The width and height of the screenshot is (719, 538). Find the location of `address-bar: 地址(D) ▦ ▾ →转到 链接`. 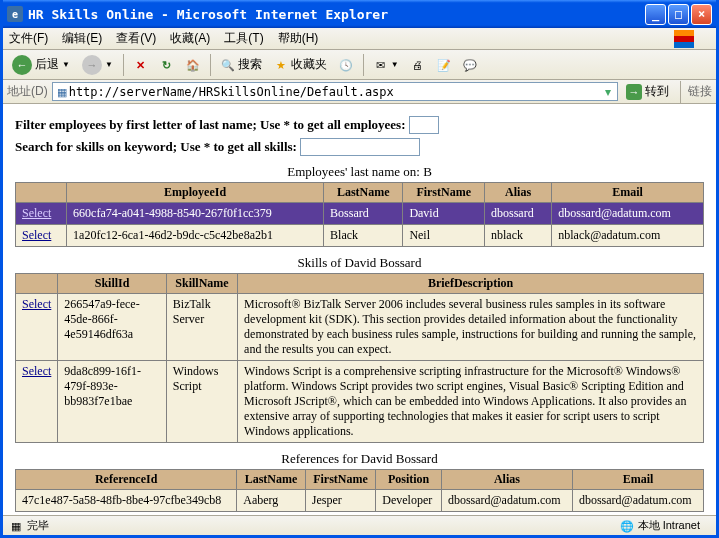

address-bar: 地址(D) ▦ ▾ →转到 链接 is located at coordinates (360, 92).